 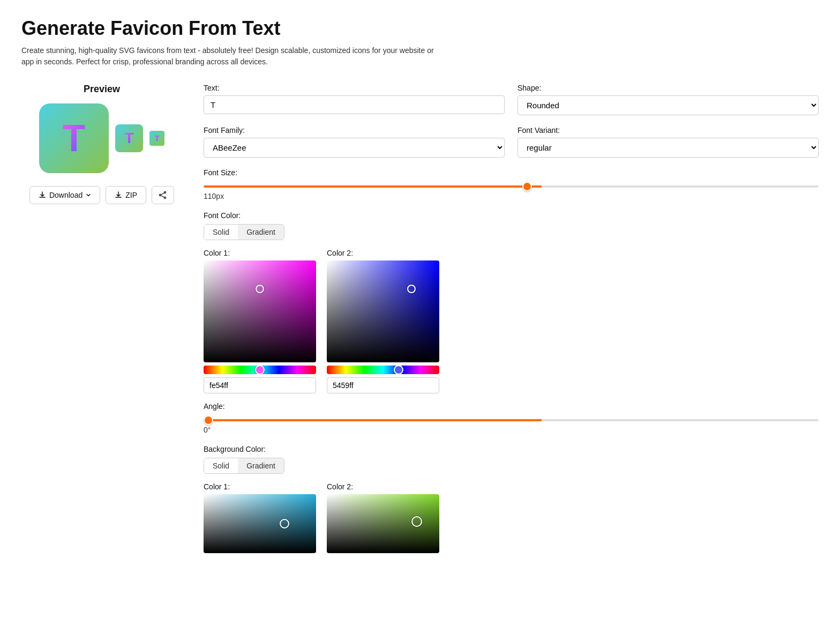 I want to click on font-variant-label: Font Variant:, so click(x=668, y=130).